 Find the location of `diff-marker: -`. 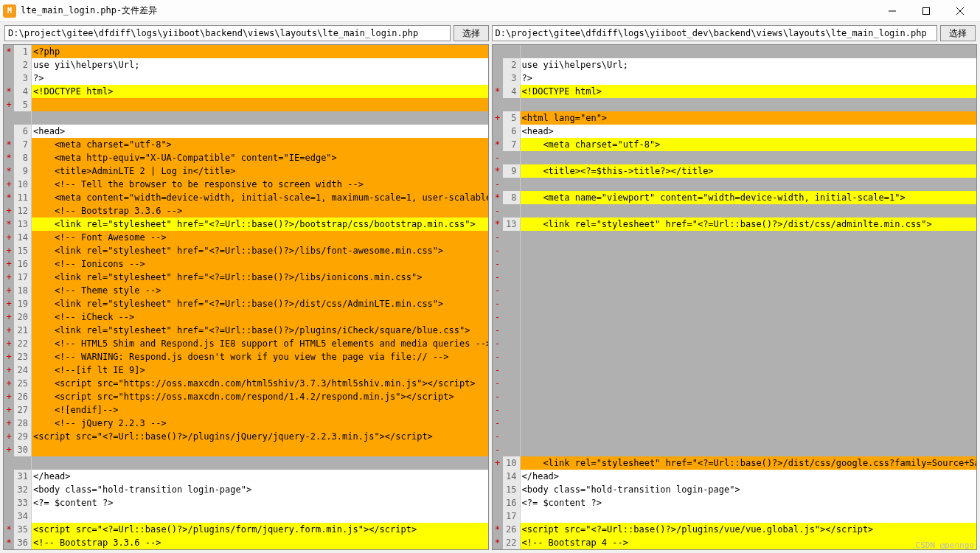

diff-marker: - is located at coordinates (498, 397).